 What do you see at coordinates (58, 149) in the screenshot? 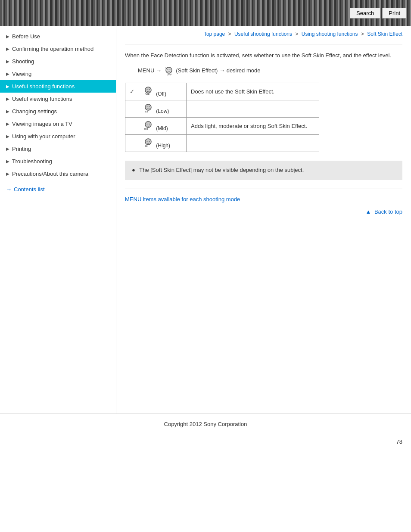
I see `sidebar-item-printing: ▶ Printing` at bounding box center [58, 149].